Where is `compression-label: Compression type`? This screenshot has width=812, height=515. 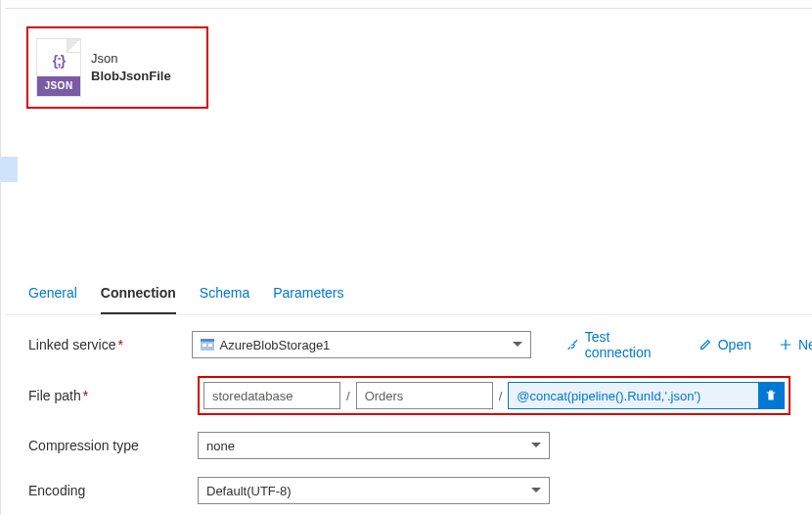
compression-label: Compression type is located at coordinates (110, 445).